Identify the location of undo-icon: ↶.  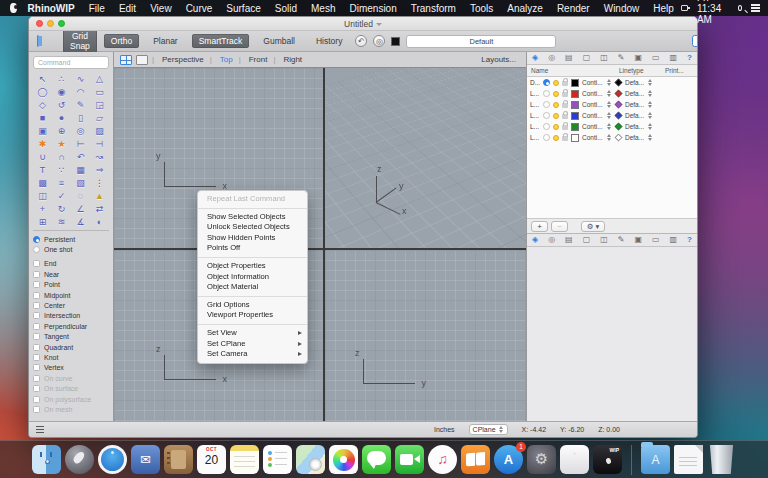
(361, 41).